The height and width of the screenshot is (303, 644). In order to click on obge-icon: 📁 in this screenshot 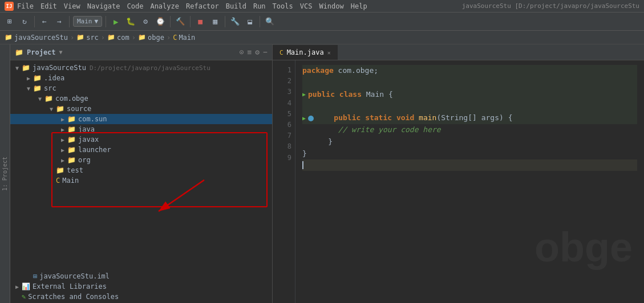, I will do `click(142, 38)`.